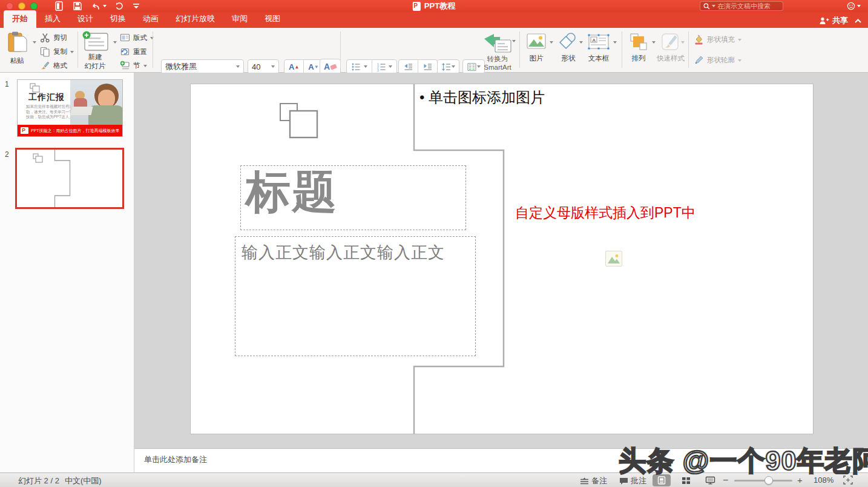 The width and height of the screenshot is (868, 487). What do you see at coordinates (202, 67) in the screenshot?
I see `font-name-select: 微软雅黑` at bounding box center [202, 67].